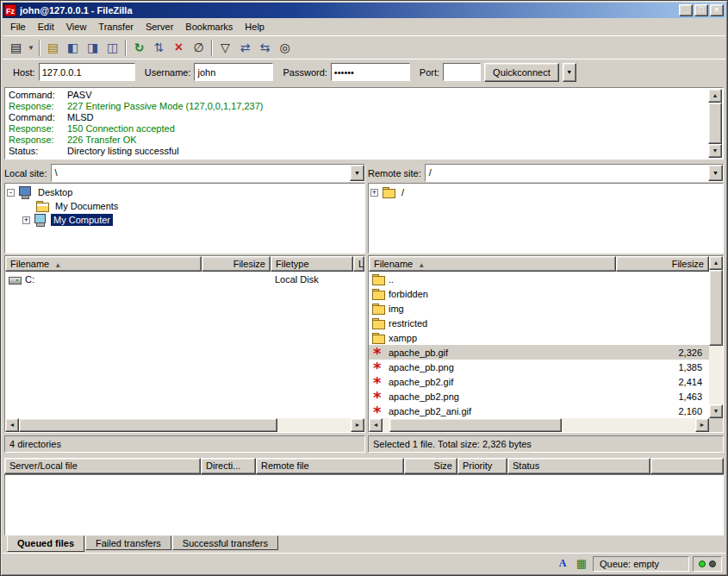  I want to click on tree-item-desktop: - Desktop, so click(184, 192).